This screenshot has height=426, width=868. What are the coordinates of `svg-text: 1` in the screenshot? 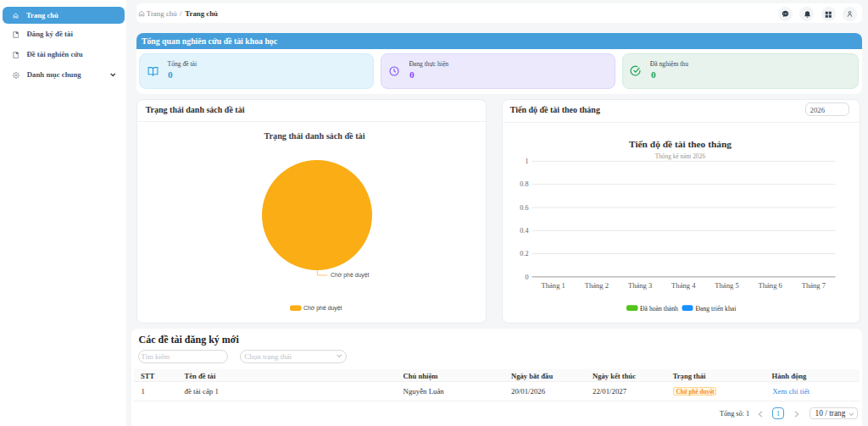 It's located at (526, 161).